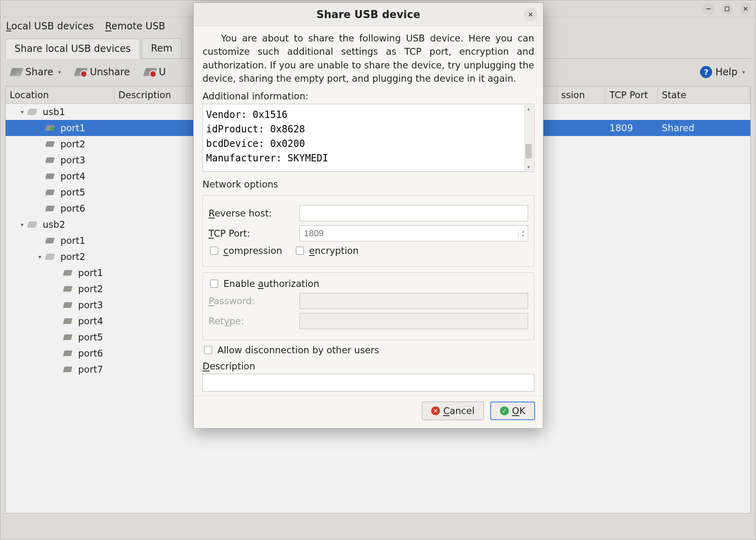  What do you see at coordinates (50, 26) in the screenshot?
I see `menu-local: Local USB devices` at bounding box center [50, 26].